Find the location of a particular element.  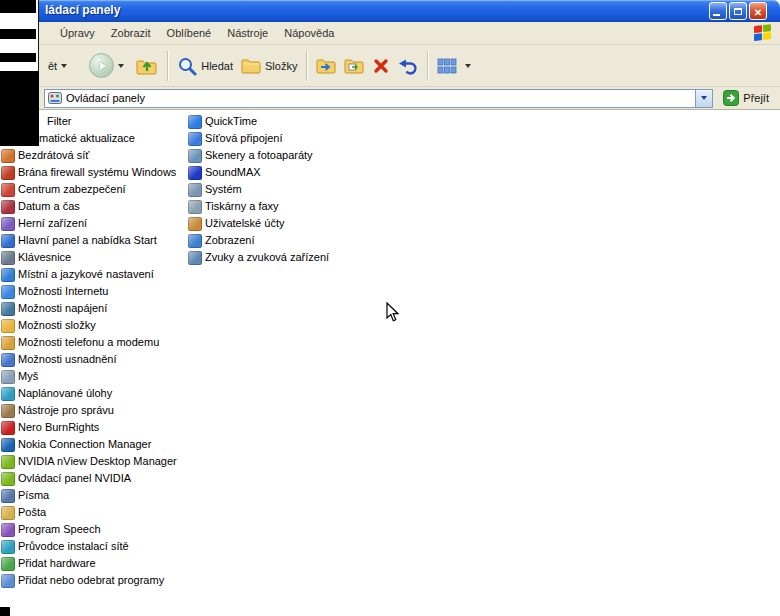

item-label: Písma is located at coordinates (34, 496).